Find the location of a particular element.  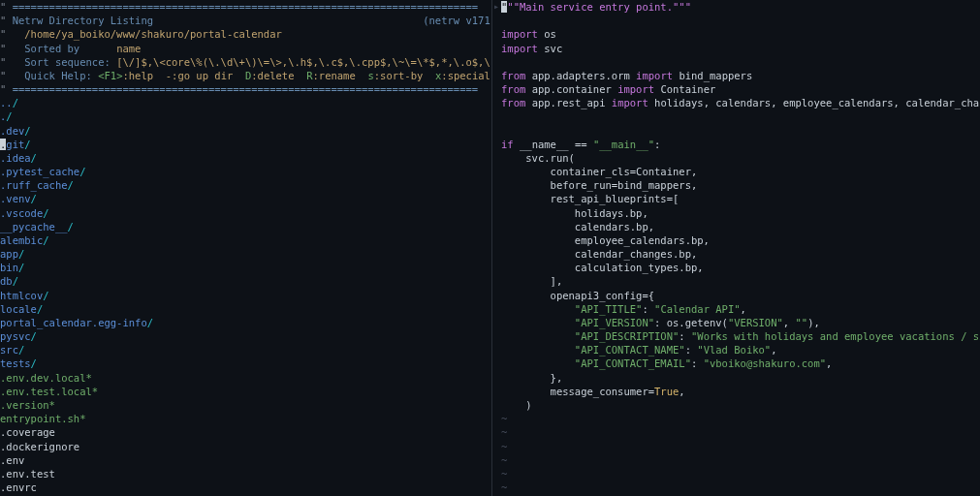

netrw-dir-item: db/ is located at coordinates (246, 281).